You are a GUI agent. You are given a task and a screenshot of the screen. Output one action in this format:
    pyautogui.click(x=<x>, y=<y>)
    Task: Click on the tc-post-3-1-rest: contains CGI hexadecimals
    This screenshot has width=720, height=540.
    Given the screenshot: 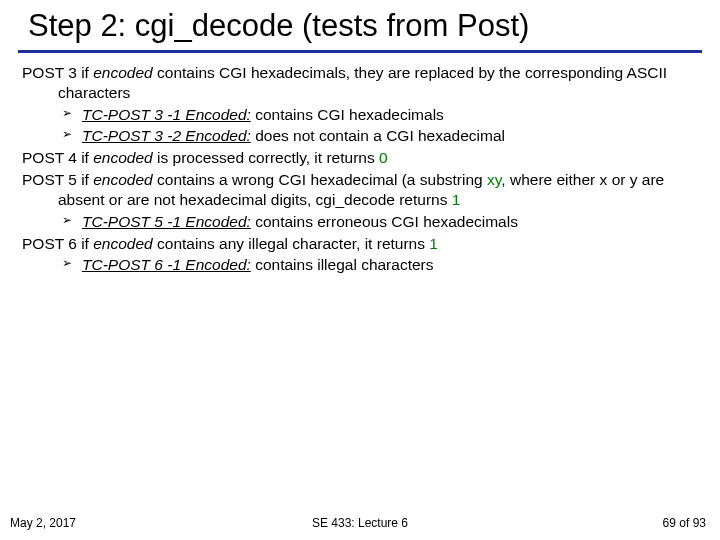 What is the action you would take?
    pyautogui.click(x=348, y=114)
    